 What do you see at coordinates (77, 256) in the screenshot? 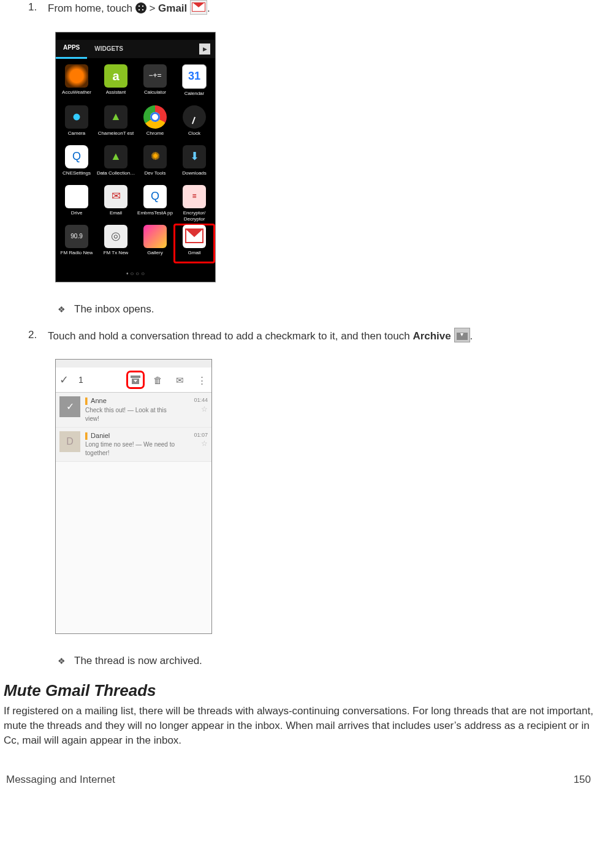
I see `app-label: FM Radio New` at bounding box center [77, 256].